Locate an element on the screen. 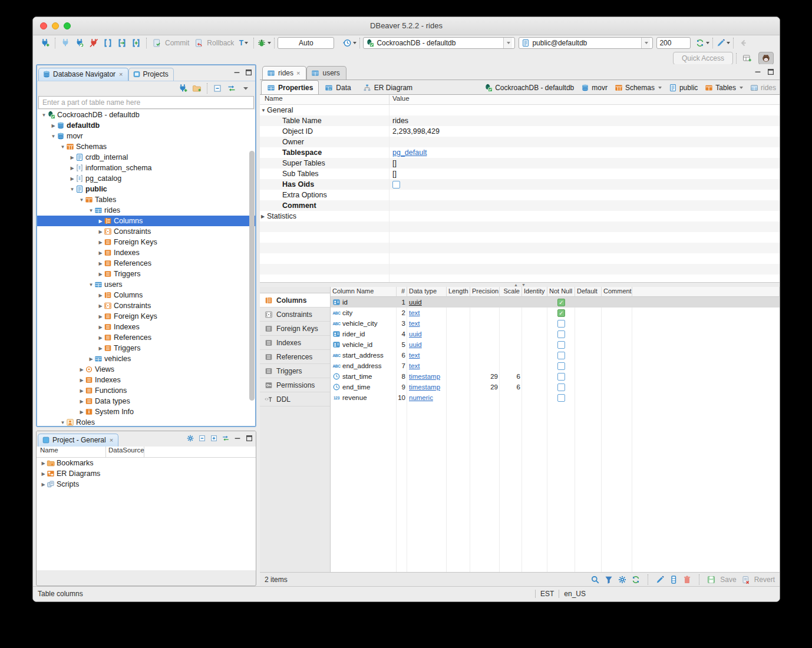 The image size is (812, 648). properties-value-header: Value is located at coordinates (400, 100).